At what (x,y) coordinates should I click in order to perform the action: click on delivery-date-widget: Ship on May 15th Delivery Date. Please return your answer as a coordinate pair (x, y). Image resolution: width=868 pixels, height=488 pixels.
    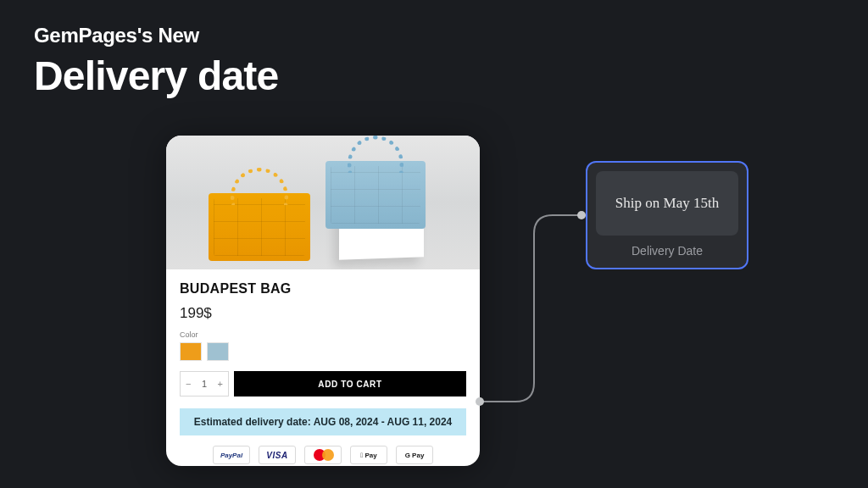
    Looking at the image, I should click on (667, 215).